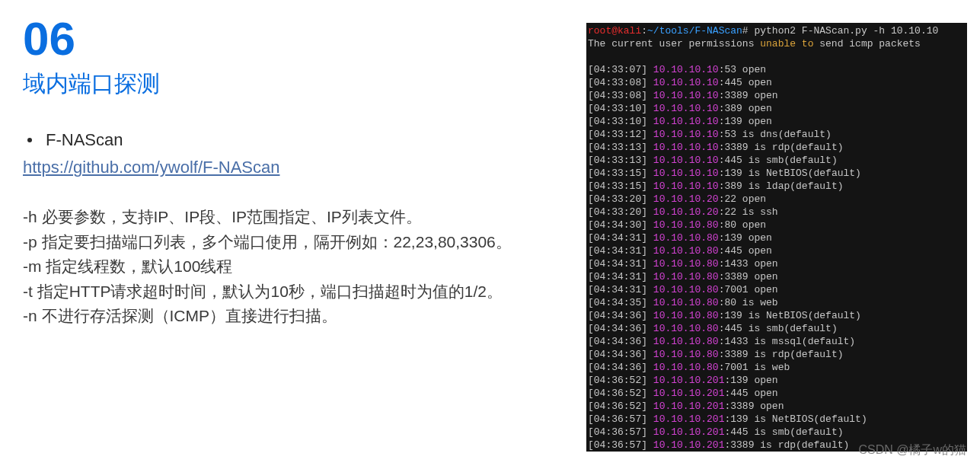  Describe the element at coordinates (293, 218) in the screenshot. I see `param-line: -h 必要参数，支持IP、IP段、IP范围指定、IP列表文件。` at that location.